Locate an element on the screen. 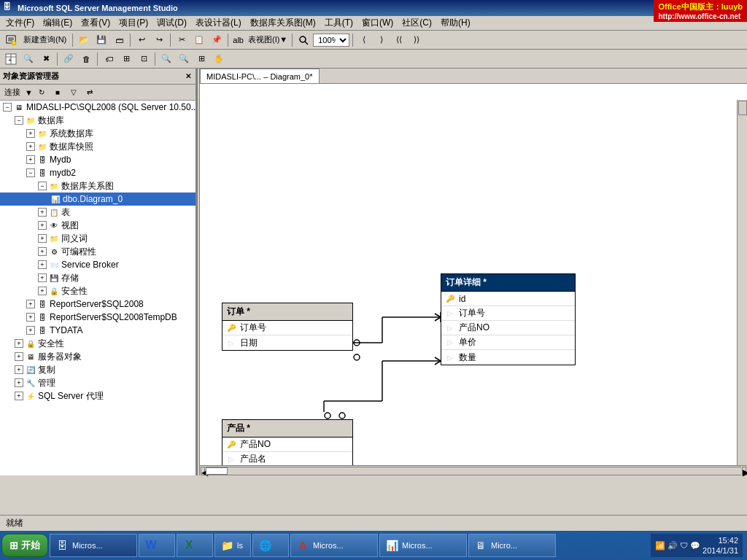 The height and width of the screenshot is (560, 747). tree-db-snapshot: + 📁 数据库快照 is located at coordinates (98, 147).